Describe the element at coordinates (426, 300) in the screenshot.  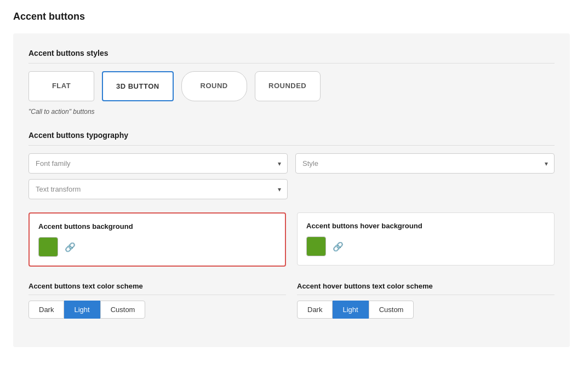
I see `accent-hover-text-scheme-col: Accent hover buttons text color scheme D…` at that location.